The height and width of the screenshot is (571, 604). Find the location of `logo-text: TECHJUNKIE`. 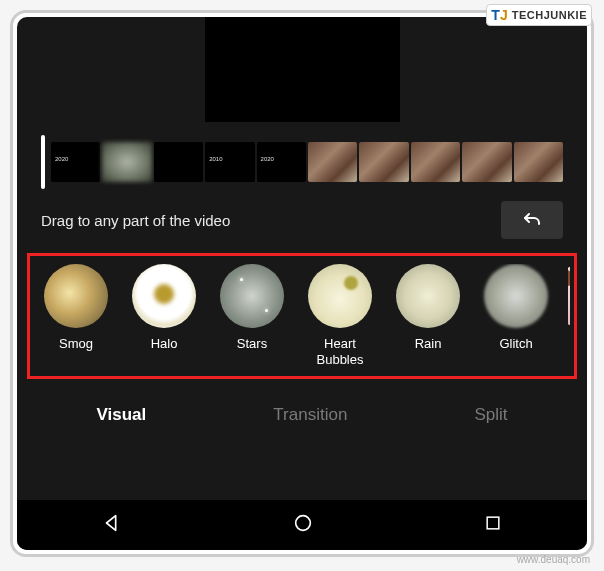

logo-text: TECHJUNKIE is located at coordinates (550, 15).